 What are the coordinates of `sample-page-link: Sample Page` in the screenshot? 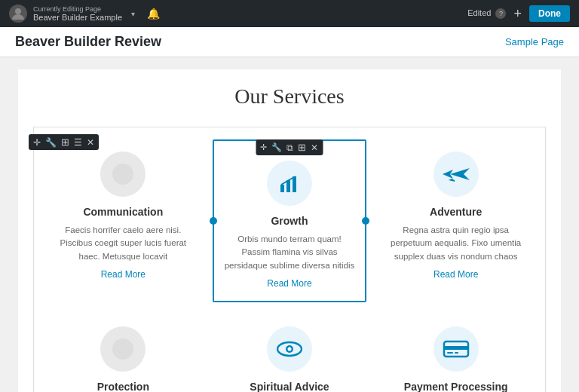 It's located at (535, 42).